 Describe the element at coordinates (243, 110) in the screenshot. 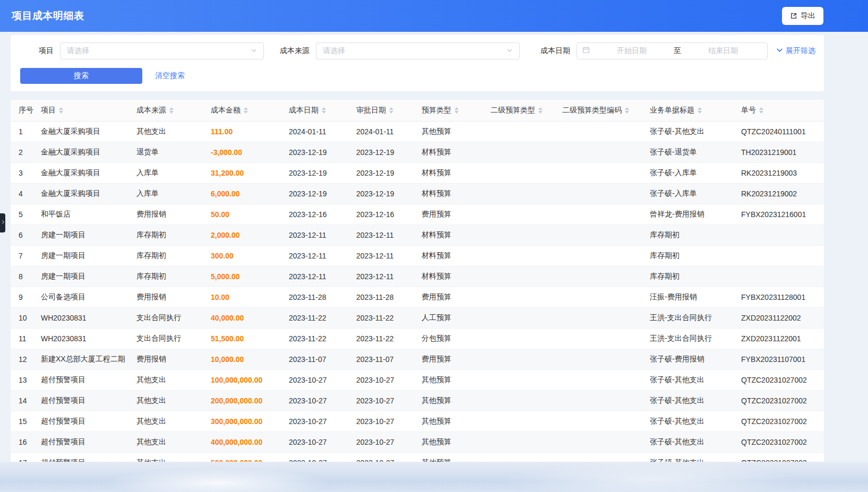

I see `column-header-3: 成本金额` at that location.